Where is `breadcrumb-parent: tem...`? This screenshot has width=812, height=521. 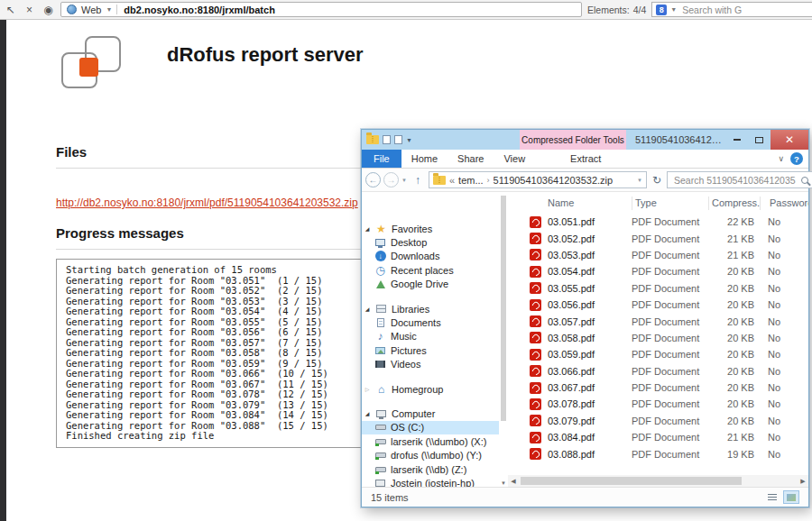
breadcrumb-parent: tem... is located at coordinates (471, 180).